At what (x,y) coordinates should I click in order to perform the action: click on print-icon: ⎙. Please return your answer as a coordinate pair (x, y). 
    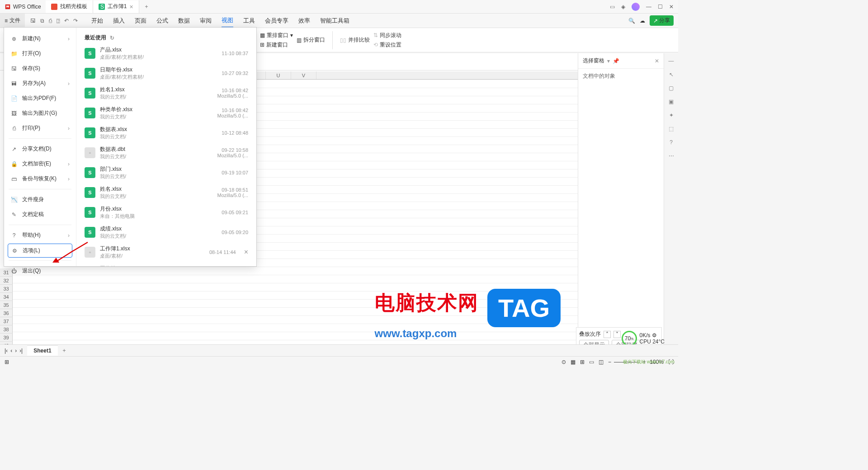
    Looking at the image, I should click on (51, 21).